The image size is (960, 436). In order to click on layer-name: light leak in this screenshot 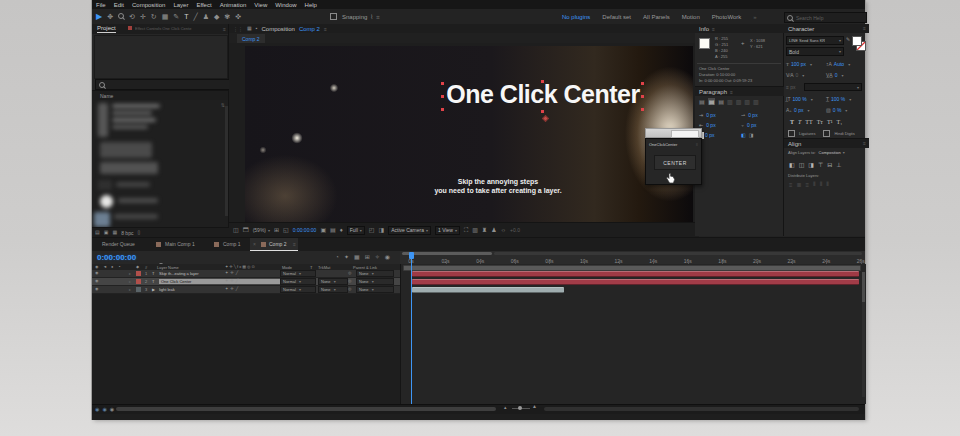, I will do `click(218, 290)`.